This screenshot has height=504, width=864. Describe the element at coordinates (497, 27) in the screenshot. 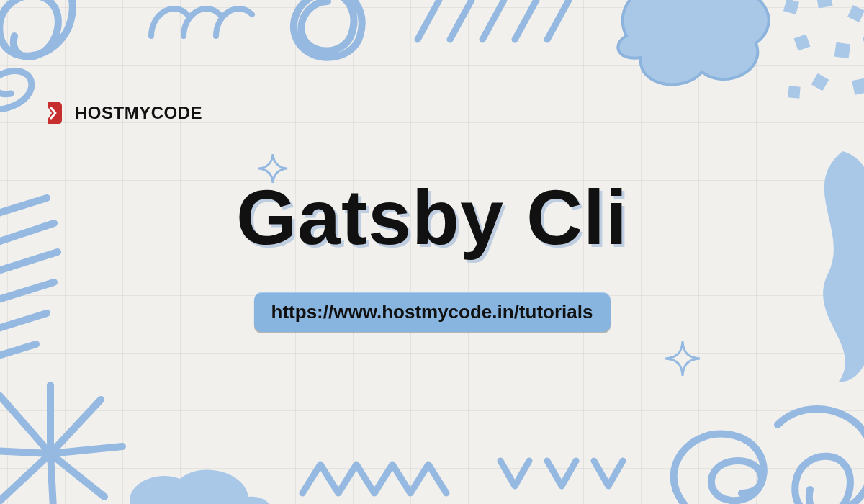

I see `slash-row-icon` at that location.